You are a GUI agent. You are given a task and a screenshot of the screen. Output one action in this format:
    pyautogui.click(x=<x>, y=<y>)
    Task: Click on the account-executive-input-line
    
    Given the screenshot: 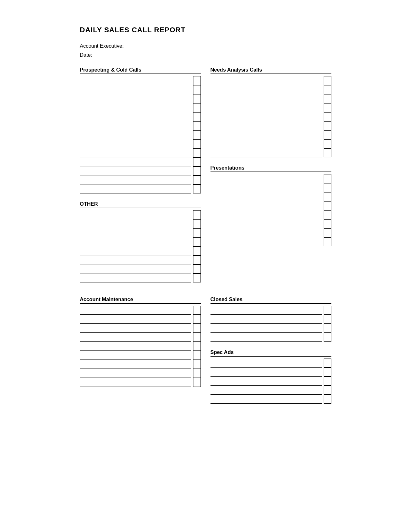 What is the action you would take?
    pyautogui.click(x=172, y=46)
    